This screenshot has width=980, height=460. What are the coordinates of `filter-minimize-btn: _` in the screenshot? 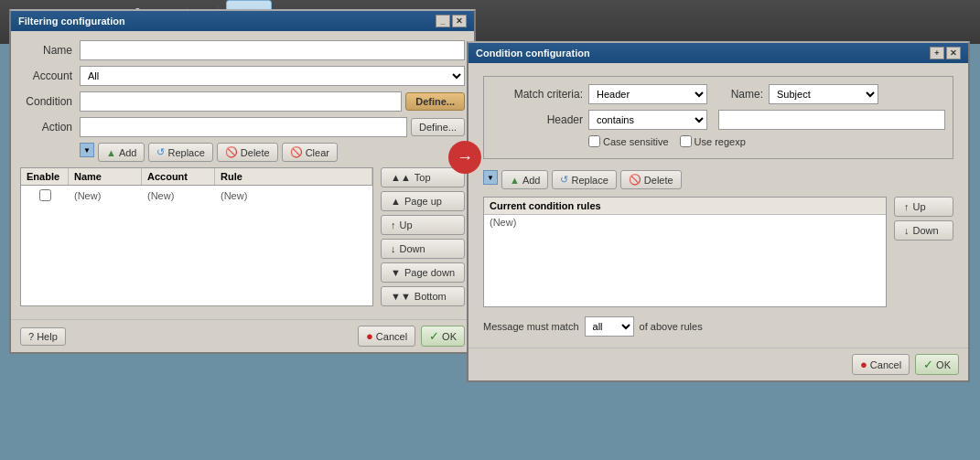 It's located at (443, 21).